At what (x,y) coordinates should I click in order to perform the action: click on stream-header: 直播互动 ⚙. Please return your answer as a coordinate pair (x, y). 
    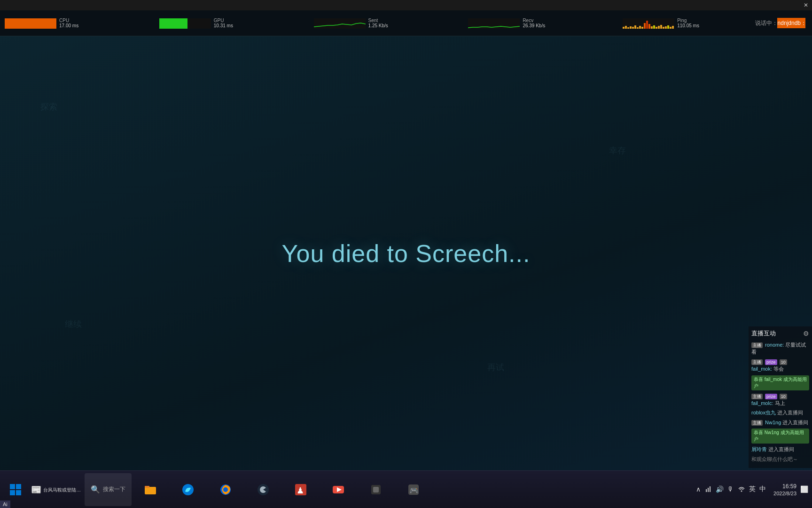
    Looking at the image, I should click on (780, 333).